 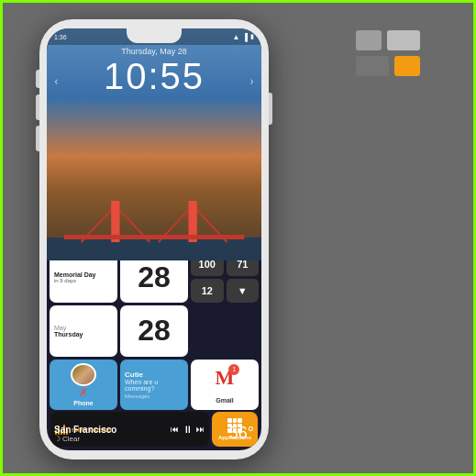 What do you see at coordinates (154, 330) in the screenshot?
I see `date-number-widget-2: 28` at bounding box center [154, 330].